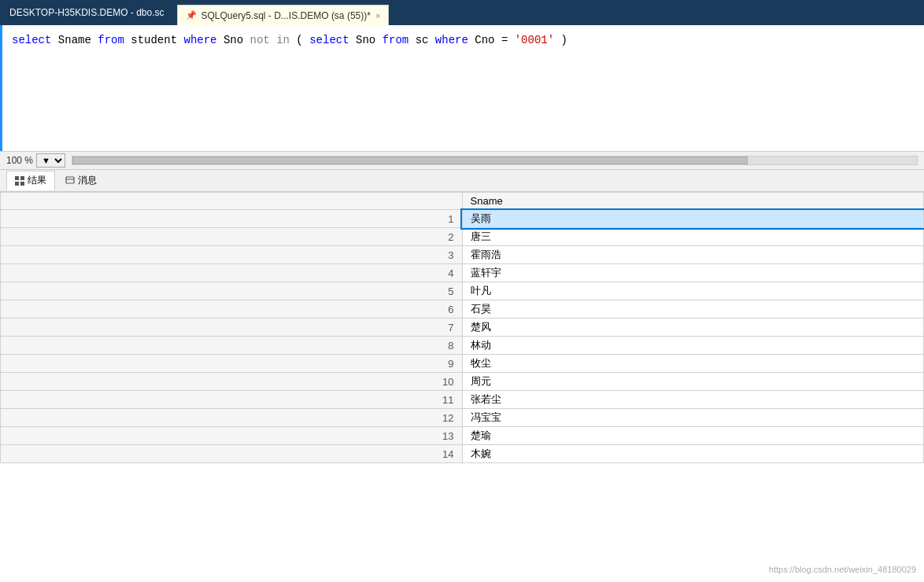  I want to click on row-num: 2, so click(231, 238).